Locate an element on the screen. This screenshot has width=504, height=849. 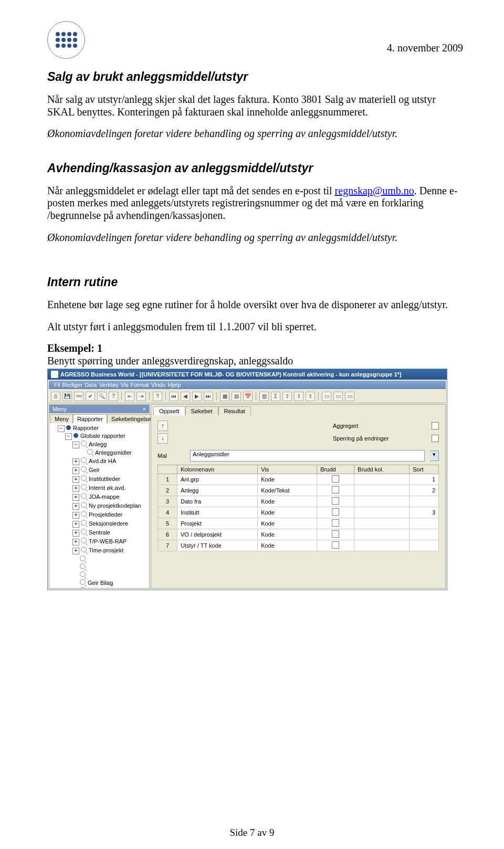
paragraph: Når anleggsmiddelet er ødelagt eller tap… is located at coordinates (255, 204).